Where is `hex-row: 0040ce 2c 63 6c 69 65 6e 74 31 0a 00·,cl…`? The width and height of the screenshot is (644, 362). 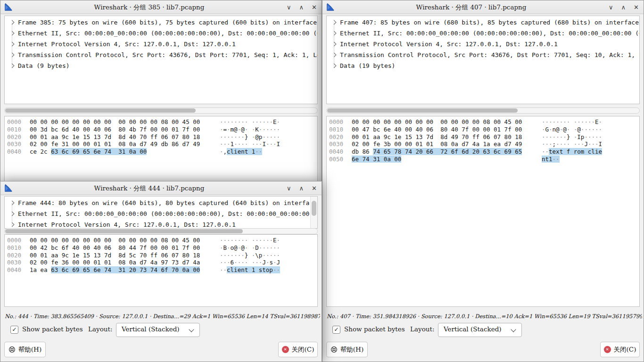 hex-row: 0040ce 2c 63 6c 69 65 6e 74 31 0a 00·,cl… is located at coordinates (162, 152).